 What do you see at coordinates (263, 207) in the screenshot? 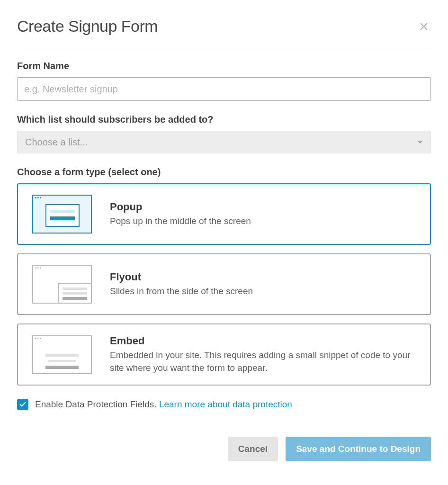
I see `form-type-title: Popup` at bounding box center [263, 207].